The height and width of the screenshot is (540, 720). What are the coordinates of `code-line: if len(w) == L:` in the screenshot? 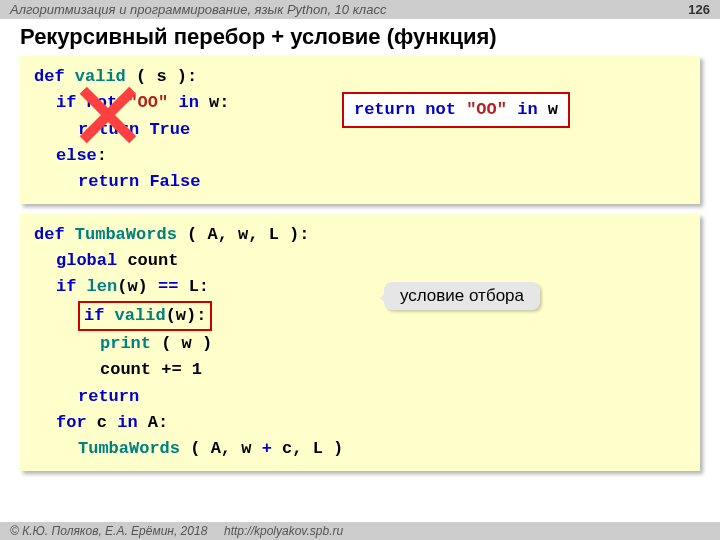 It's located at (371, 287).